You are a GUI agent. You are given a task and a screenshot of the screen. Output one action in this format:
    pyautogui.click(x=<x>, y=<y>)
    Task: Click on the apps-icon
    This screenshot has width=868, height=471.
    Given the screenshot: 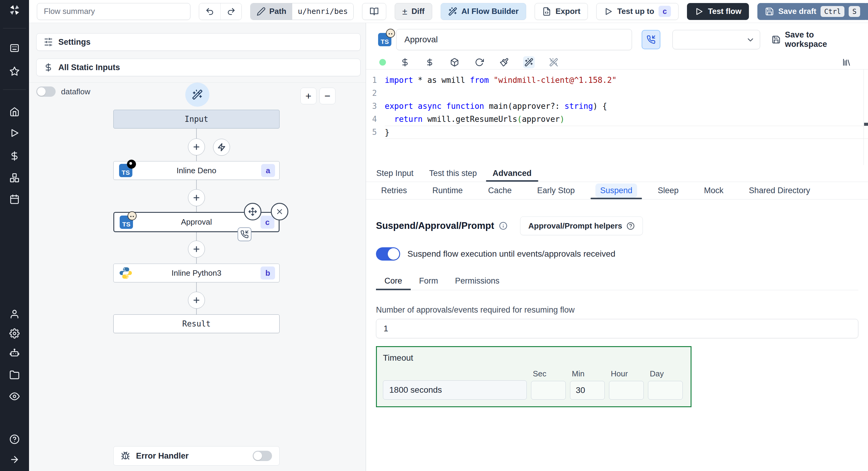 What is the action you would take?
    pyautogui.click(x=14, y=48)
    